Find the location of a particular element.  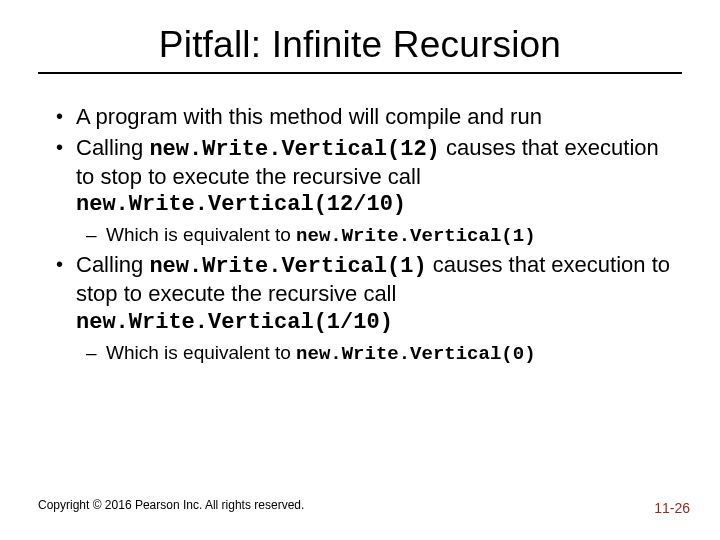

copyright-footer: Copyright © 2016 Pearson Inc. All rights… is located at coordinates (171, 505).